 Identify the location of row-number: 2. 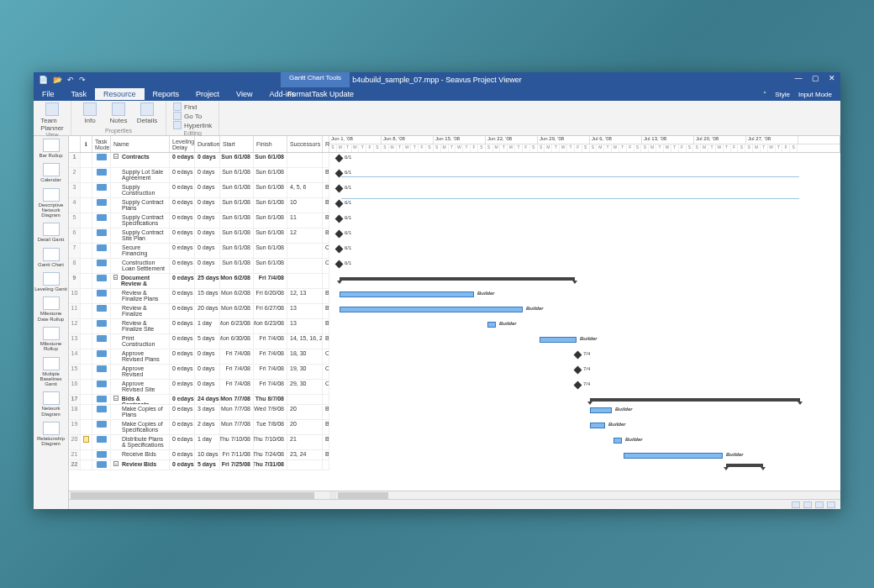
(75, 175).